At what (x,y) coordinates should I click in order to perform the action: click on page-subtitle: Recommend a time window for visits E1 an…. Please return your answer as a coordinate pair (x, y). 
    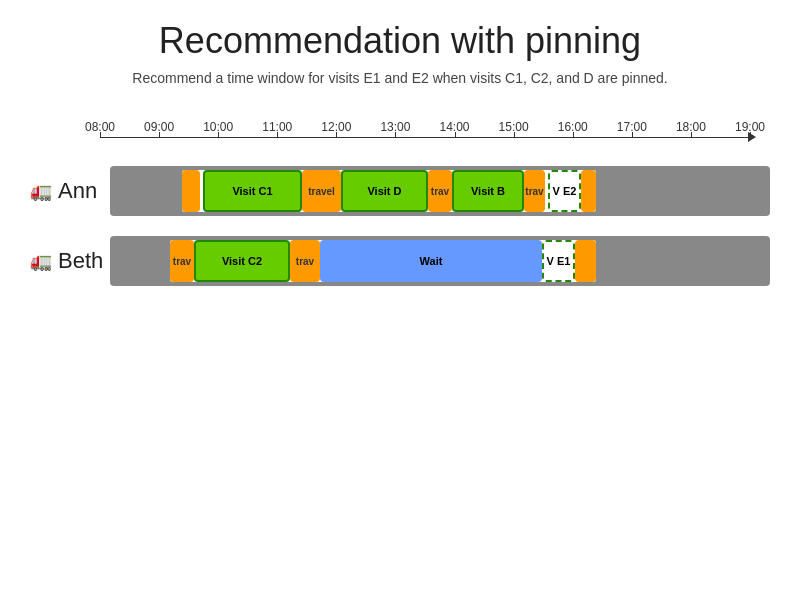
    Looking at the image, I should click on (400, 78).